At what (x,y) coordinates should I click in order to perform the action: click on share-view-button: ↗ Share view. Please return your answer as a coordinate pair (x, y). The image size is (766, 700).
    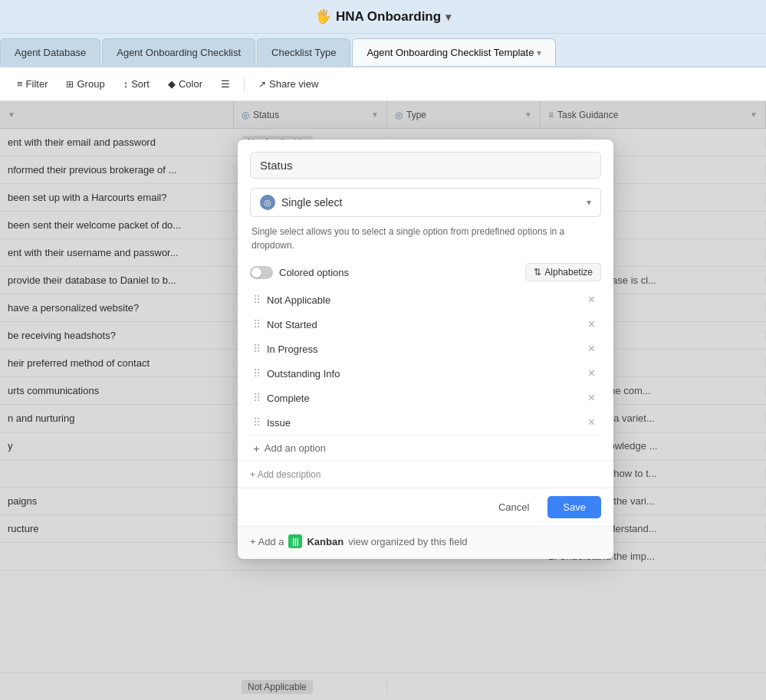
    Looking at the image, I should click on (288, 84).